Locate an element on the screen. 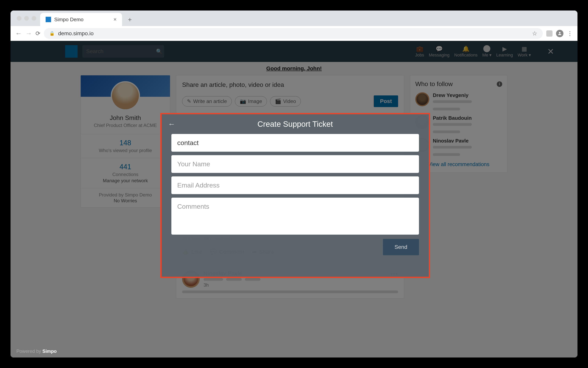 This screenshot has height=368, width=588. name-input is located at coordinates (295, 164).